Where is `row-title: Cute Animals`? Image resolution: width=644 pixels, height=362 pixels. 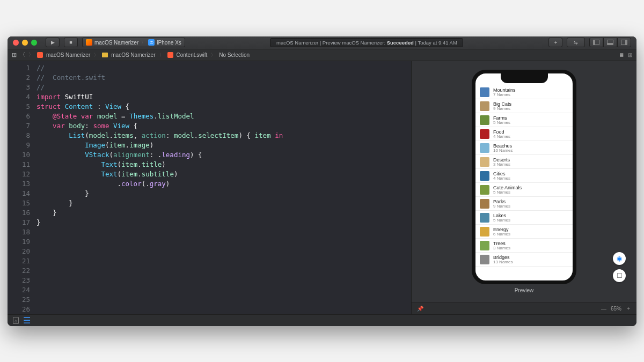
row-title: Cute Animals is located at coordinates (508, 188).